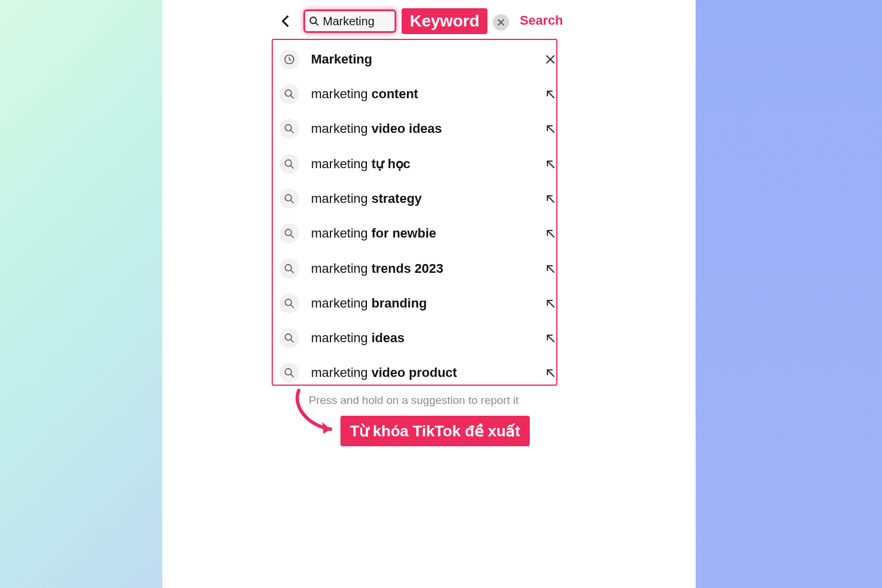 The height and width of the screenshot is (588, 882). Describe the element at coordinates (418, 164) in the screenshot. I see `suggestion-row: marketing tự học` at that location.